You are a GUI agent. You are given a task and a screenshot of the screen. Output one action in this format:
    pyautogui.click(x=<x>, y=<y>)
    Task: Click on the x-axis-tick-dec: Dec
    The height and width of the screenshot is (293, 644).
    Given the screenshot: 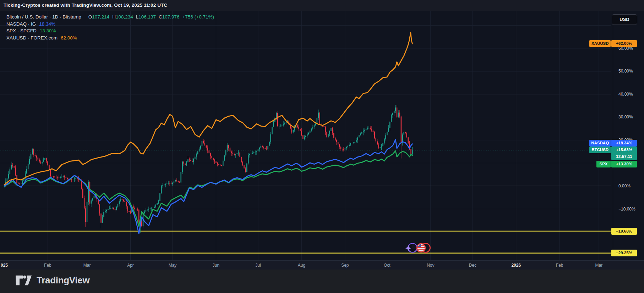 What is the action you would take?
    pyautogui.click(x=473, y=265)
    